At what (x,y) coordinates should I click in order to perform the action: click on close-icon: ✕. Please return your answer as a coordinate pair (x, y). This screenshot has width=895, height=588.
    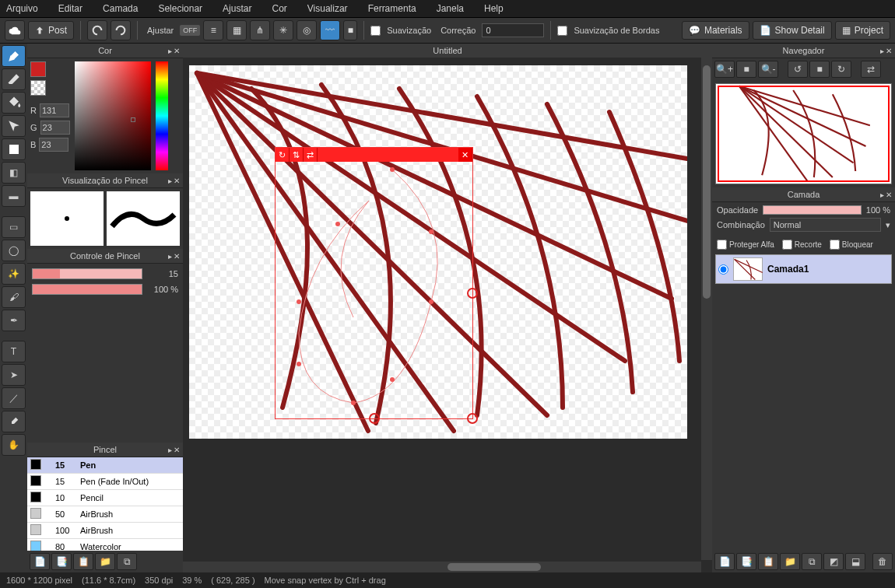
    Looking at the image, I should click on (465, 155).